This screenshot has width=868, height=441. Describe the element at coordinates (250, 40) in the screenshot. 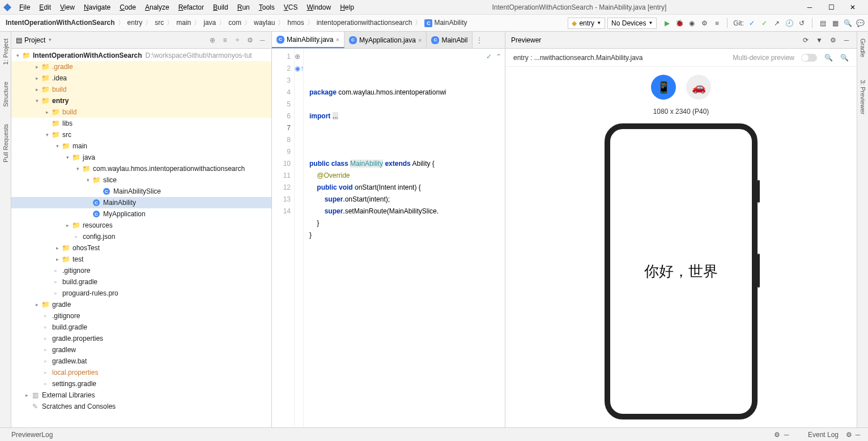

I see `gear-icon: ⚙` at that location.